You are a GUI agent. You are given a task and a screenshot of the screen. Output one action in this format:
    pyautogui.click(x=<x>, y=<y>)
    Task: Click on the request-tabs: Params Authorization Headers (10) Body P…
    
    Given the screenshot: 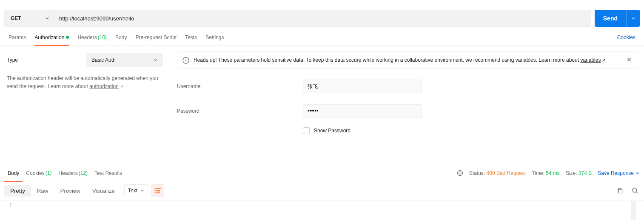 What is the action you would take?
    pyautogui.click(x=322, y=37)
    